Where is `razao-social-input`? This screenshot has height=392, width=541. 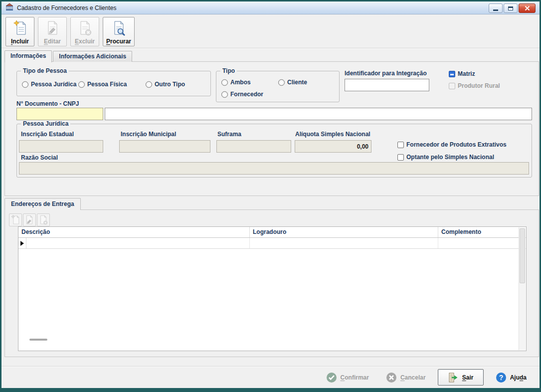
razao-social-input is located at coordinates (274, 169).